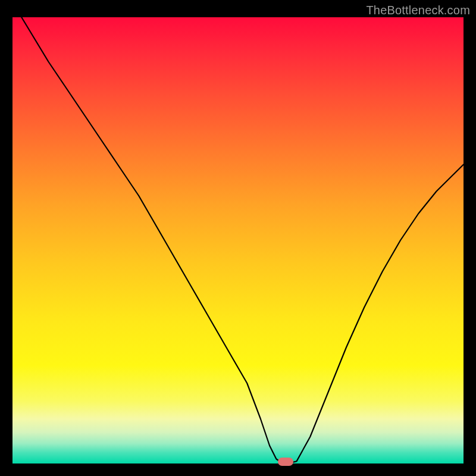 The height and width of the screenshot is (476, 476). What do you see at coordinates (286, 462) in the screenshot?
I see `optimal-point-marker` at bounding box center [286, 462].